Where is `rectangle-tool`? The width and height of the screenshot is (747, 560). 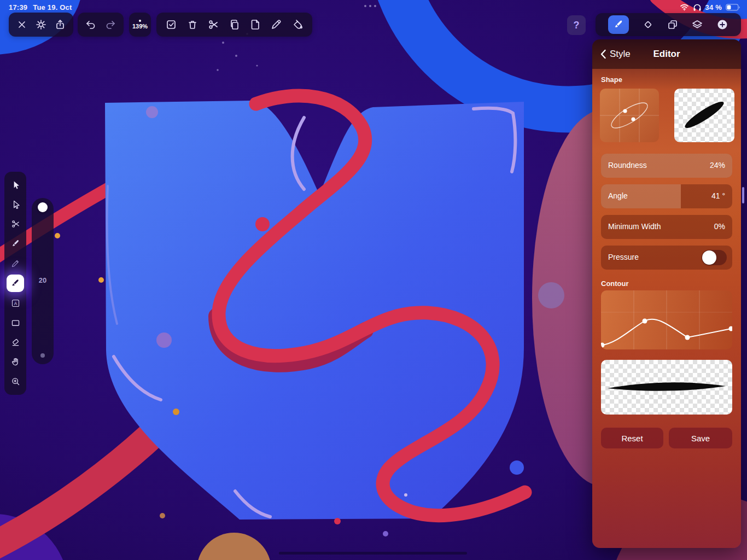
rectangle-tool is located at coordinates (15, 323).